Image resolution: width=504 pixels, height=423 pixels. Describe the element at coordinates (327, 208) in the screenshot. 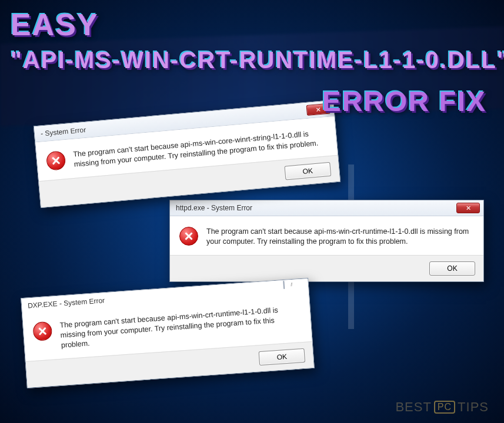

I see `titlebar: httpd.exe - System Error ✕` at that location.